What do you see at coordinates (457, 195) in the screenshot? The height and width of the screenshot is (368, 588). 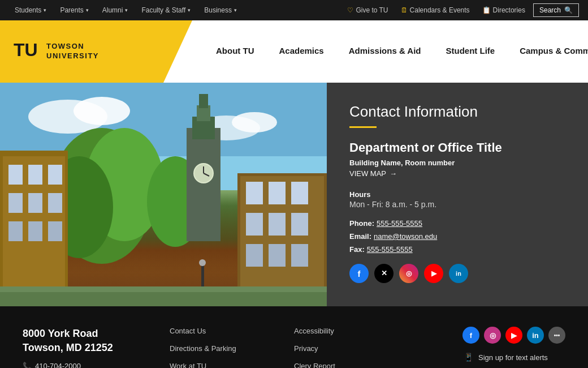 I see `hours-label: Hours` at bounding box center [457, 195].